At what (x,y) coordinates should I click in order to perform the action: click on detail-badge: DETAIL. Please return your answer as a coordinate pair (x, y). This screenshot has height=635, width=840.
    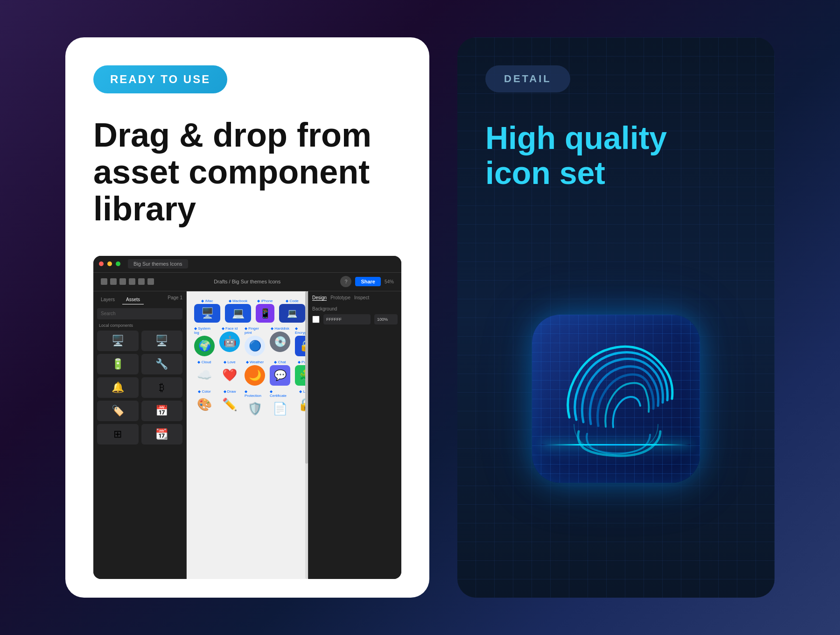
    Looking at the image, I should click on (528, 79).